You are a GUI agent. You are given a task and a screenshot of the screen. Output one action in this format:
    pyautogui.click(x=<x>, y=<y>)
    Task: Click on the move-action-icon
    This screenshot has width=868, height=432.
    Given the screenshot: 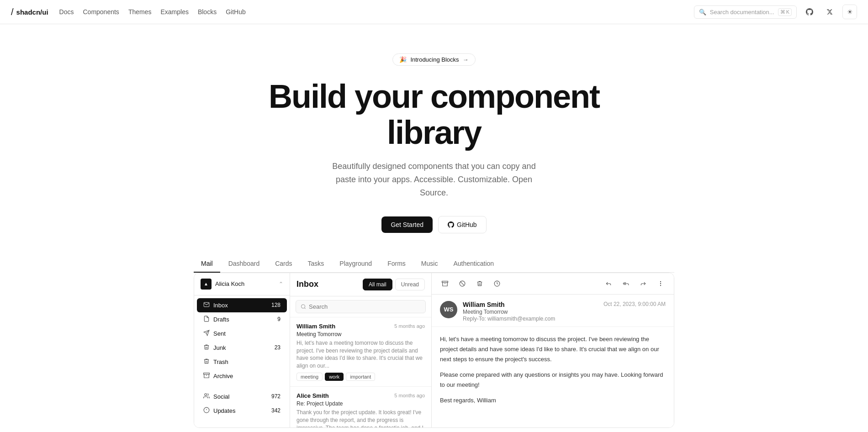 What is the action you would take?
    pyautogui.click(x=462, y=284)
    